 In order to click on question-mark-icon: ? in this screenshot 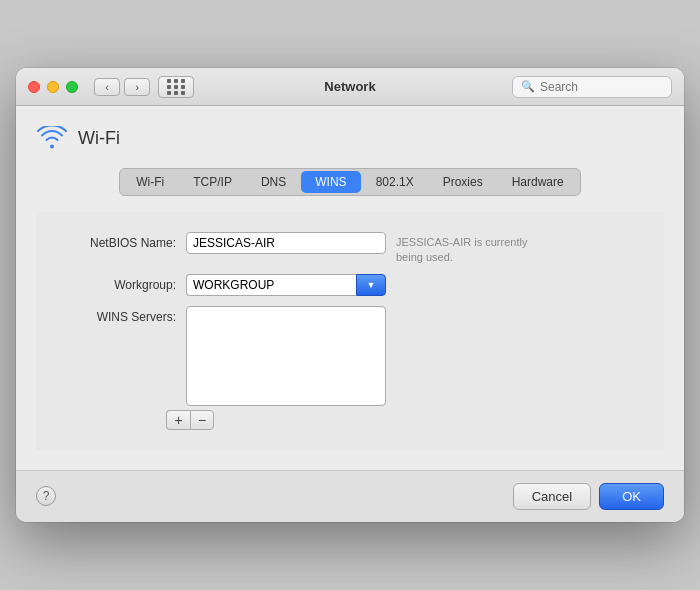, I will do `click(46, 496)`.